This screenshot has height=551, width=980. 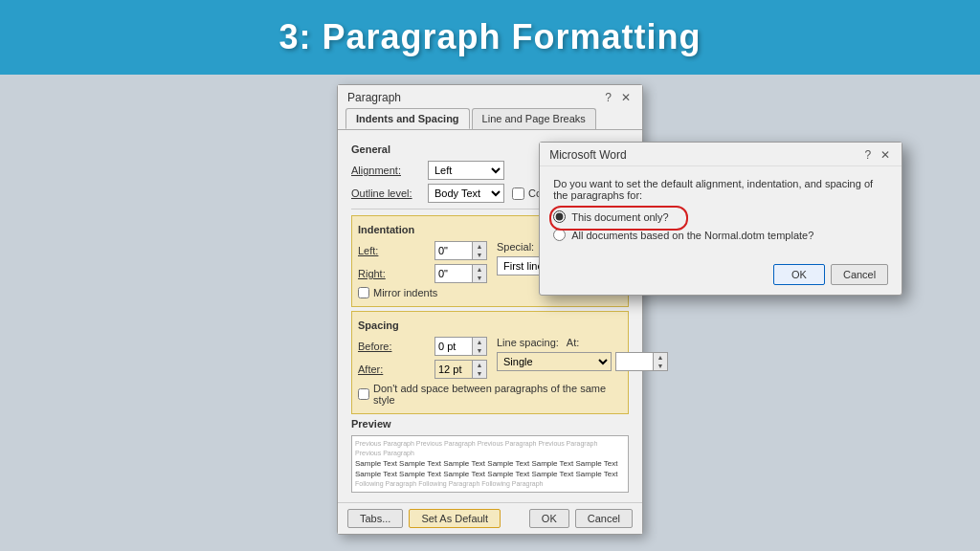 I want to click on indent-right-spin: ▲ ▼, so click(x=461, y=274).